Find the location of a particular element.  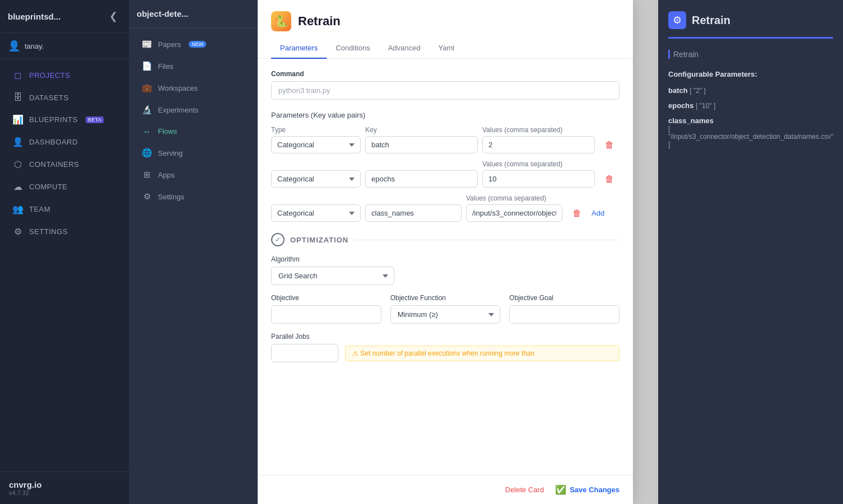

middle-nav-item-flows: ↔ Flows is located at coordinates (193, 131).